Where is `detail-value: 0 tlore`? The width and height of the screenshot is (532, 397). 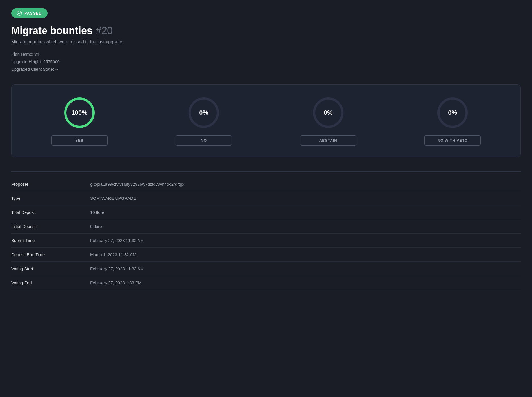
detail-value: 0 tlore is located at coordinates (96, 227).